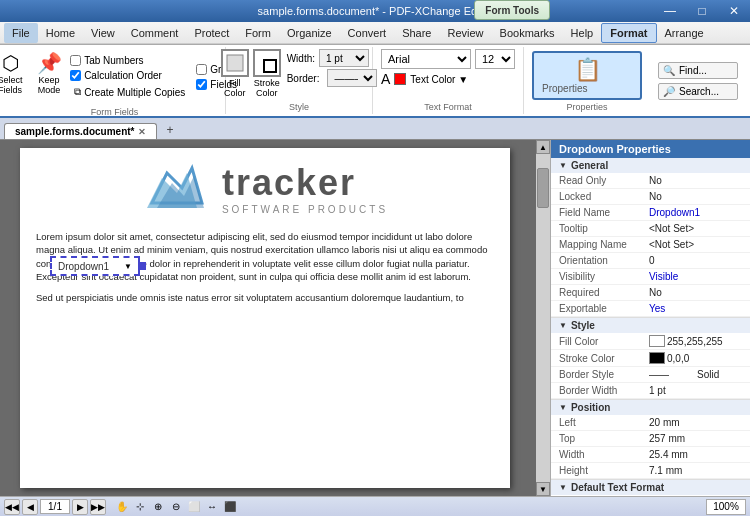 This screenshot has height=516, width=750. What do you see at coordinates (448, 59) in the screenshot?
I see `font-controls: ArialTimes New Roman 12 pt10 pt14 pt` at bounding box center [448, 59].